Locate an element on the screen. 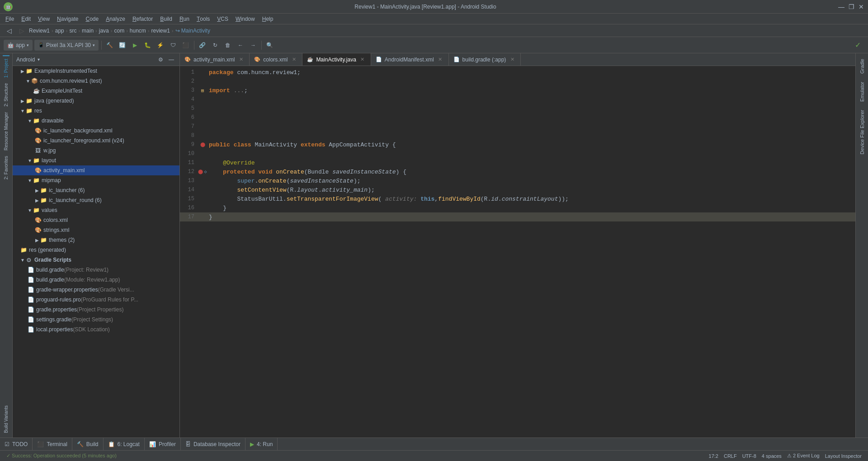 The width and height of the screenshot is (868, 461). tab-mainactivity-java: ☕ MainActivity.java ✕ is located at coordinates (336, 60).